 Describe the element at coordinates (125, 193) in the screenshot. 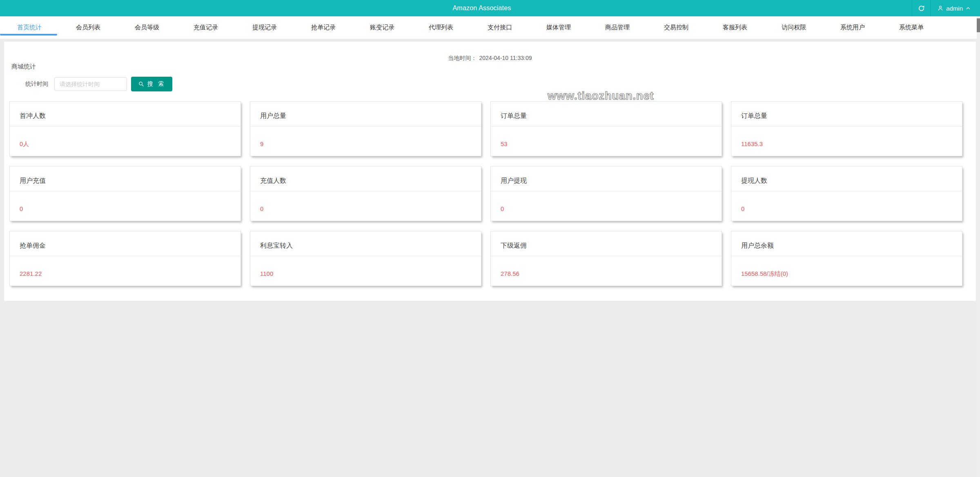

I see `stat-card: 用户充值0` at that location.